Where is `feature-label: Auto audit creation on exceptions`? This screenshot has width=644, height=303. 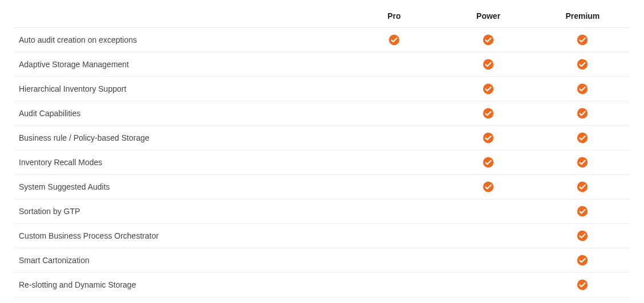
feature-label: Auto audit creation on exceptions is located at coordinates (180, 40).